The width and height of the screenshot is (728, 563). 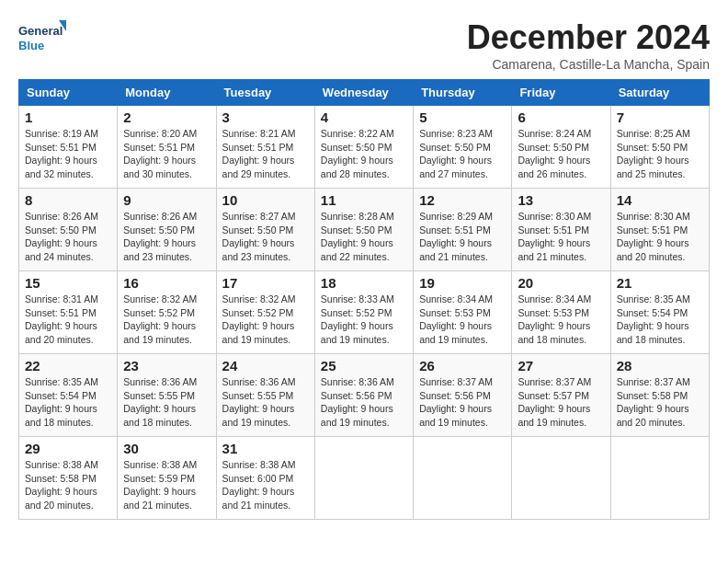 I want to click on day-number: 27, so click(x=561, y=366).